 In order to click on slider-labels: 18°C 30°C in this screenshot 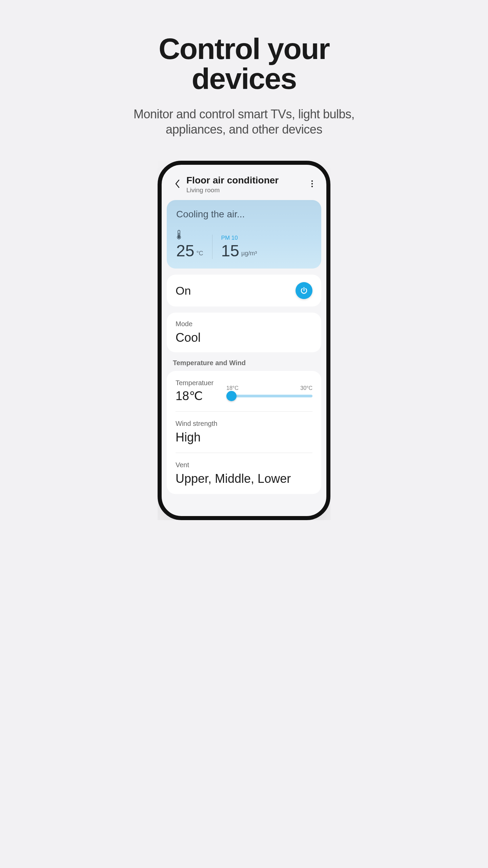, I will do `click(269, 388)`.